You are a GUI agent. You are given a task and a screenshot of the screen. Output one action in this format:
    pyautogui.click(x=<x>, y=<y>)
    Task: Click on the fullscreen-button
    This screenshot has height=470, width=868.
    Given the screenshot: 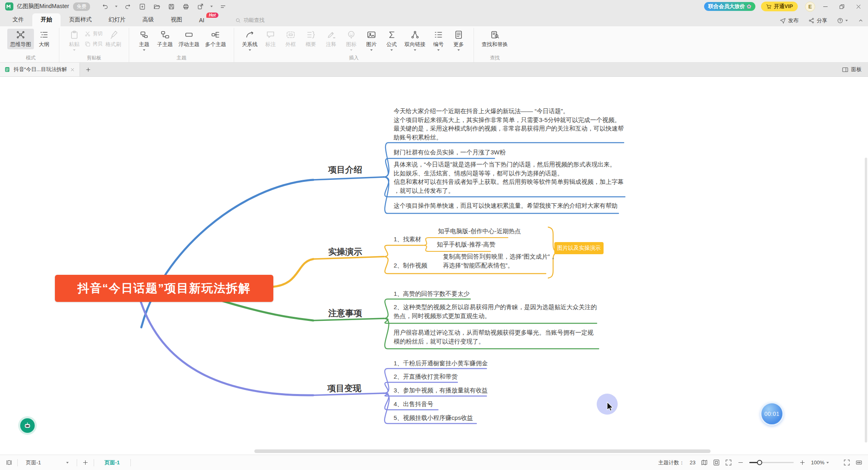 What is the action you would take?
    pyautogui.click(x=847, y=462)
    